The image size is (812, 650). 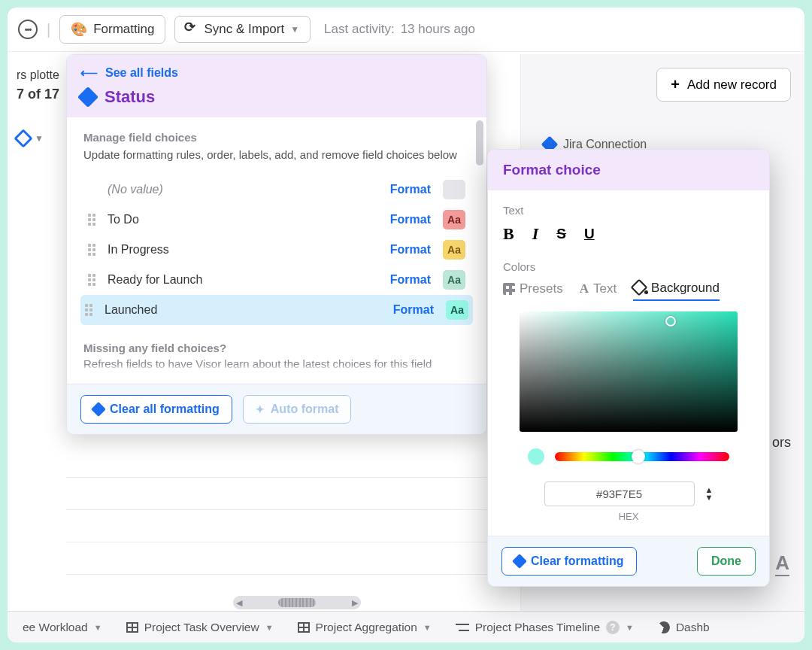 I want to click on truncated-text: ors, so click(x=782, y=442).